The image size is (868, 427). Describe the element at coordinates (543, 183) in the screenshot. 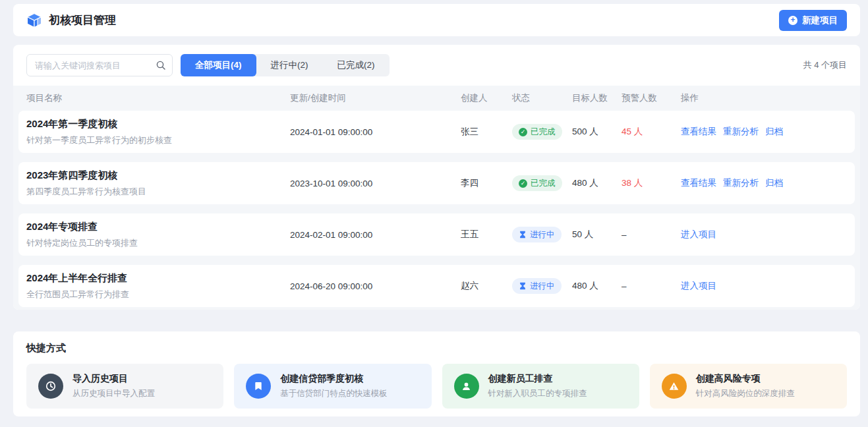

I see `status-label: 已完成` at that location.